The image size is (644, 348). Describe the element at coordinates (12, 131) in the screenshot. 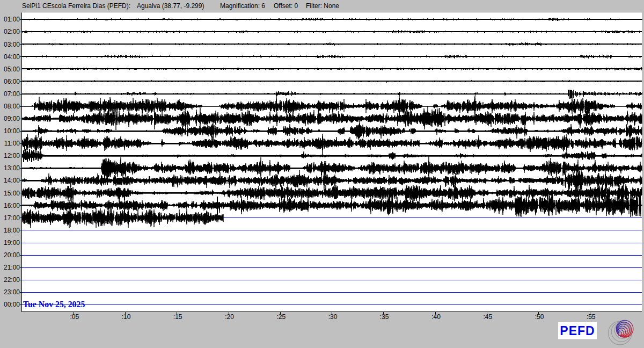

I see `svg-text: 10:00` at that location.